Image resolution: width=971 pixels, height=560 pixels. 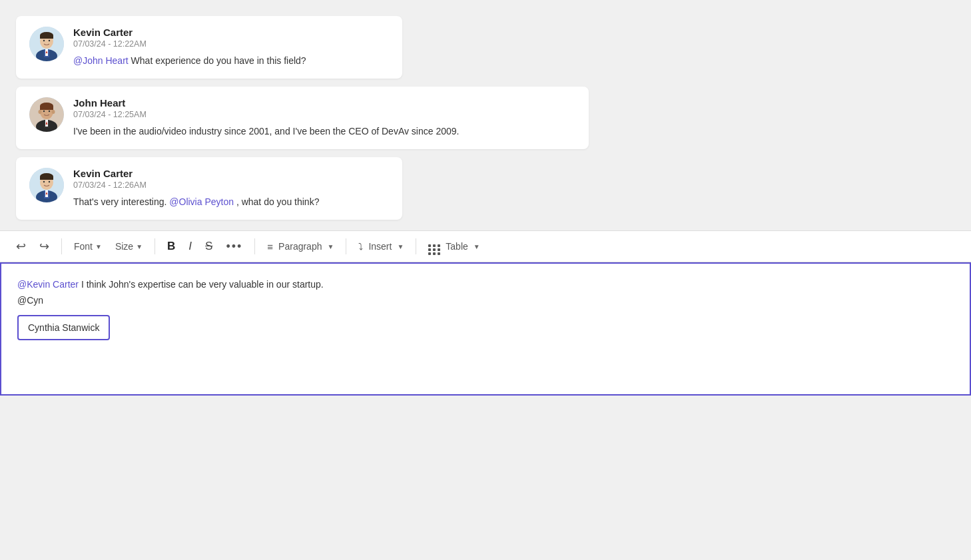 What do you see at coordinates (171, 246) in the screenshot?
I see `bold-button: B` at bounding box center [171, 246].